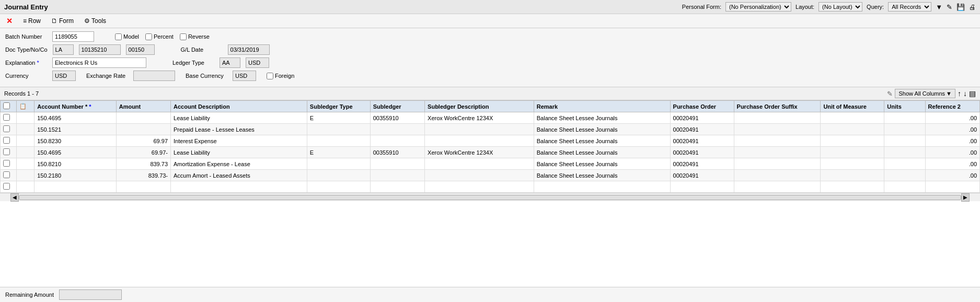 The width and height of the screenshot is (980, 302). I want to click on row-account-description: Prepaid Lease - Lessee Leases, so click(239, 130).